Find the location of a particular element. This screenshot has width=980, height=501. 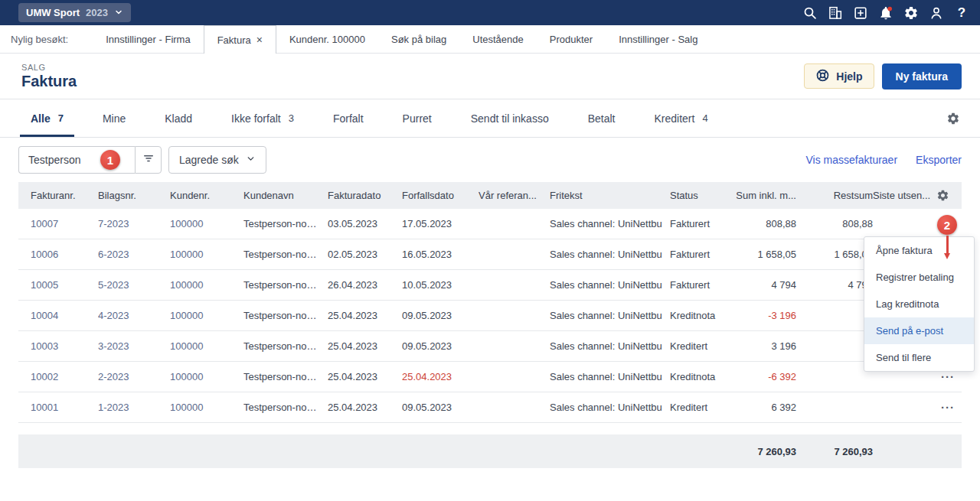

table-header-row: Fakturanr.Bilagsnr.Kundenr.KundenavnFakt… is located at coordinates (490, 196).